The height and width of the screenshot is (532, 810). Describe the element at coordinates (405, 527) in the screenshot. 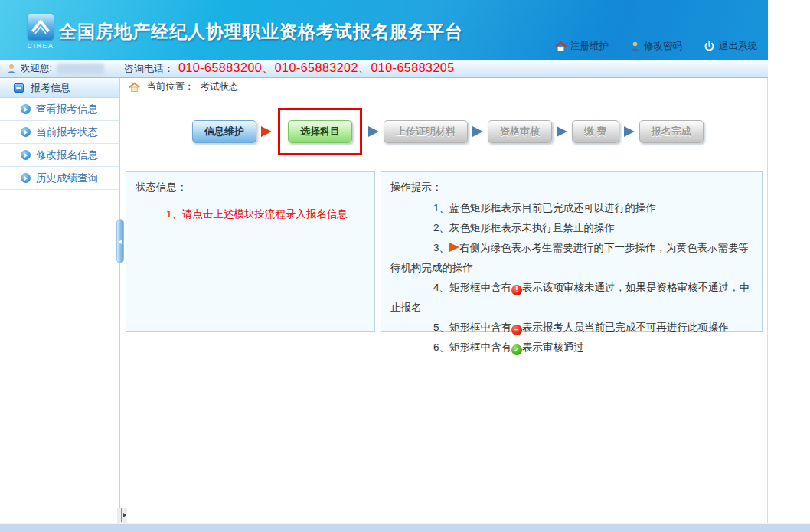

I see `bottom-strip` at that location.